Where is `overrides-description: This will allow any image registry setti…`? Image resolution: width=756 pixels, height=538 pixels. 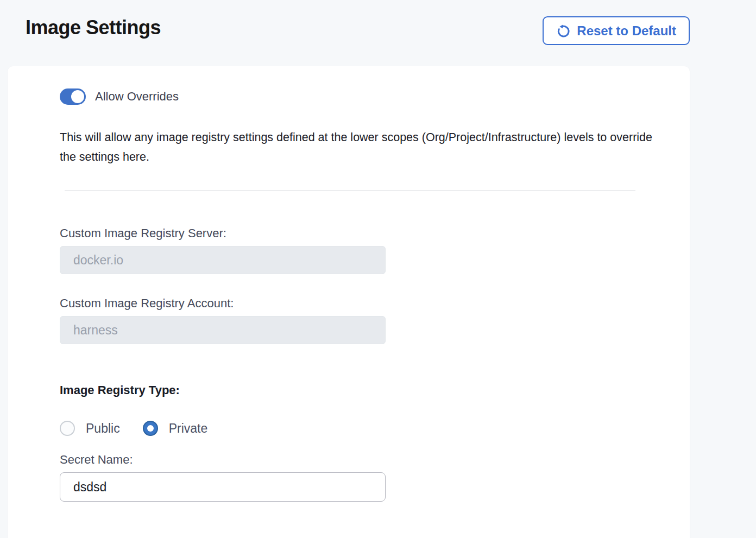 overrides-description: This will allow any image registry setti… is located at coordinates (362, 147).